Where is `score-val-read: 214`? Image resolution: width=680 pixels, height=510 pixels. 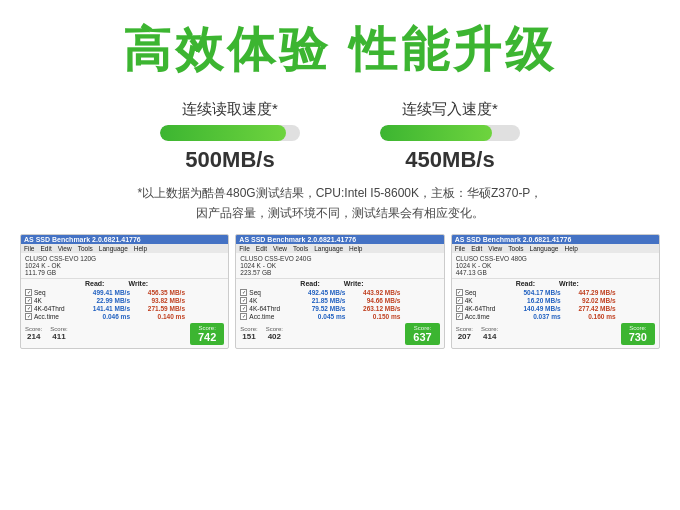
score-val-read: 214 is located at coordinates (34, 336).